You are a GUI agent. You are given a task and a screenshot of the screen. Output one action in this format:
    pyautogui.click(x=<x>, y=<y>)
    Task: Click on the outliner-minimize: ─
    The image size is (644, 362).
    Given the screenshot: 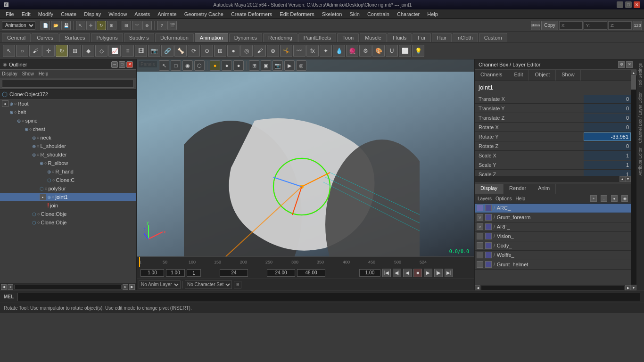 What is the action you would take?
    pyautogui.click(x=115, y=65)
    